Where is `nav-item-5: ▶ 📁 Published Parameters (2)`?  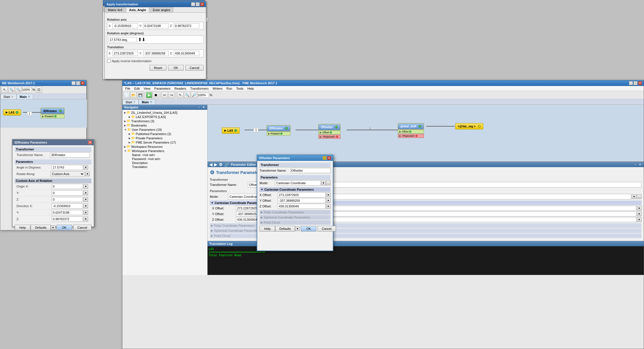
nav-item-5: ▶ 📁 Published Parameters (2) is located at coordinates (165, 134).